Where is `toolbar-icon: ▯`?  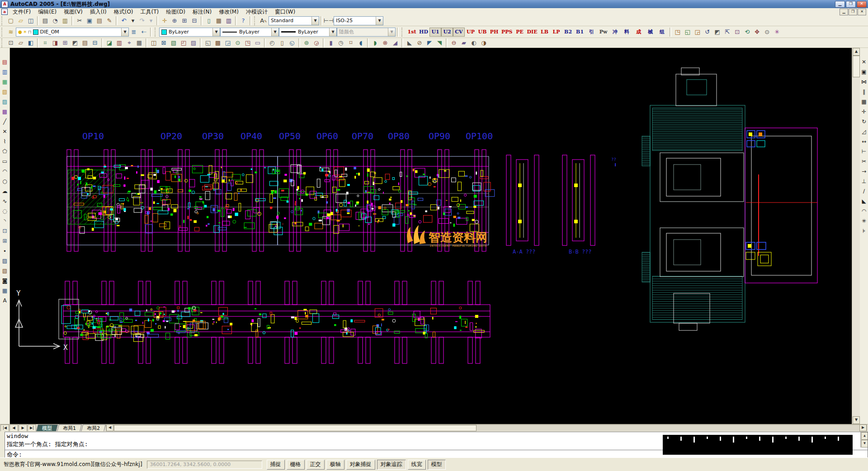
toolbar-icon: ▯ is located at coordinates (282, 43).